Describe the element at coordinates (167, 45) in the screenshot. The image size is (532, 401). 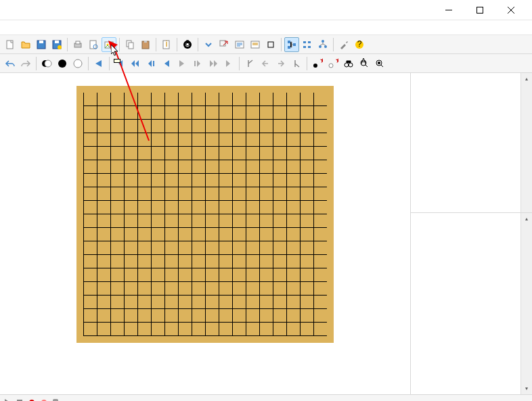
I see `info-button: i` at that location.